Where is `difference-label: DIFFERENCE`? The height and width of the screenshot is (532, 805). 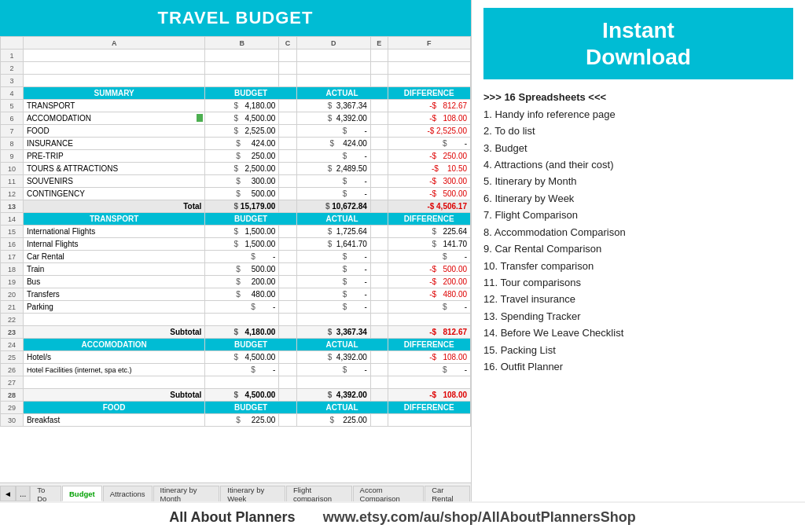
difference-label: DIFFERENCE is located at coordinates (429, 94).